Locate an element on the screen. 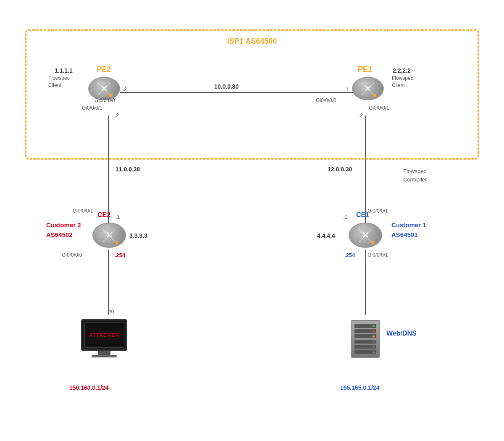 Image resolution: width=504 pixels, height=441 pixels. pe1-label: PE1 is located at coordinates (365, 70).